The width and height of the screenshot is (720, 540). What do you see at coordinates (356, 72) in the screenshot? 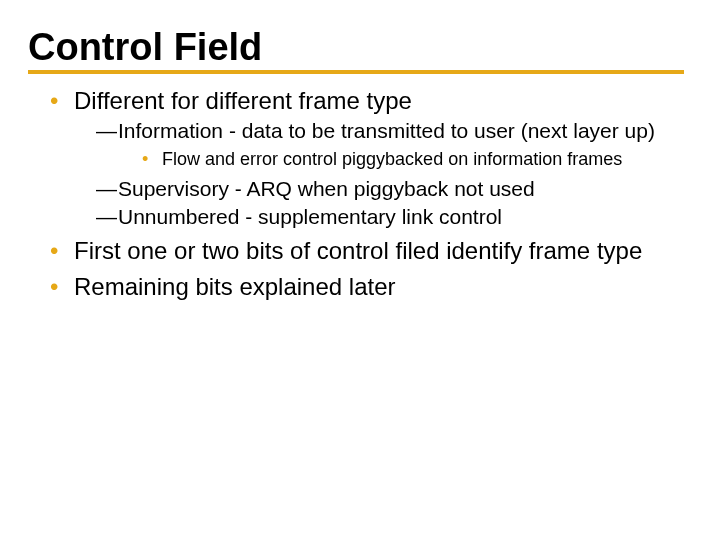
I see `title-rule` at bounding box center [356, 72].